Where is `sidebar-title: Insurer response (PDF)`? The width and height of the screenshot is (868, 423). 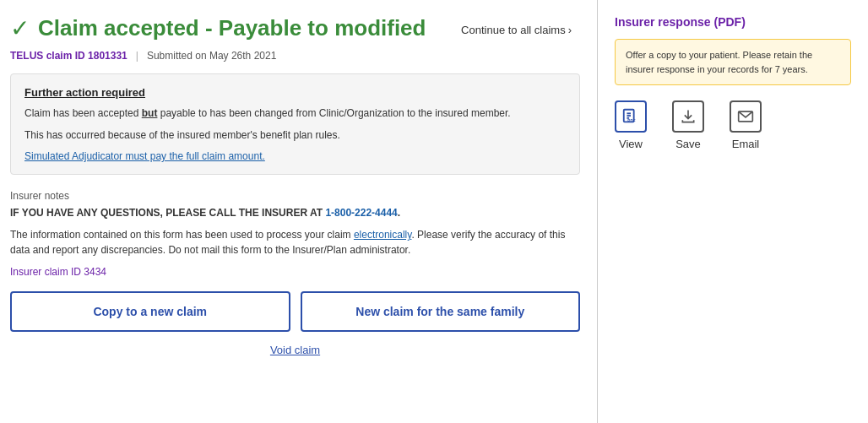
sidebar-title: Insurer response (PDF) is located at coordinates (733, 22).